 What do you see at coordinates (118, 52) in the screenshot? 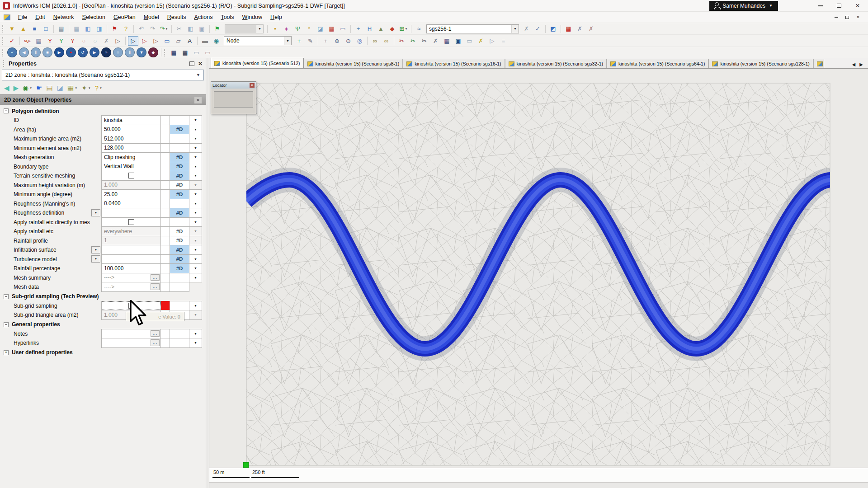
I see `frame-icon: ○` at bounding box center [118, 52].